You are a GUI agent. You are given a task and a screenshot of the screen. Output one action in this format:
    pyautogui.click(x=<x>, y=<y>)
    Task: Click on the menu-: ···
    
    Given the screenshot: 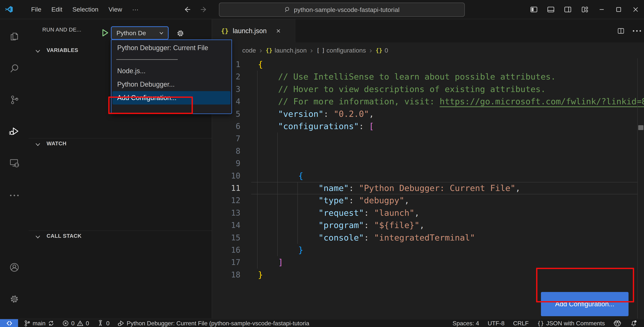 What is the action you would take?
    pyautogui.click(x=135, y=10)
    